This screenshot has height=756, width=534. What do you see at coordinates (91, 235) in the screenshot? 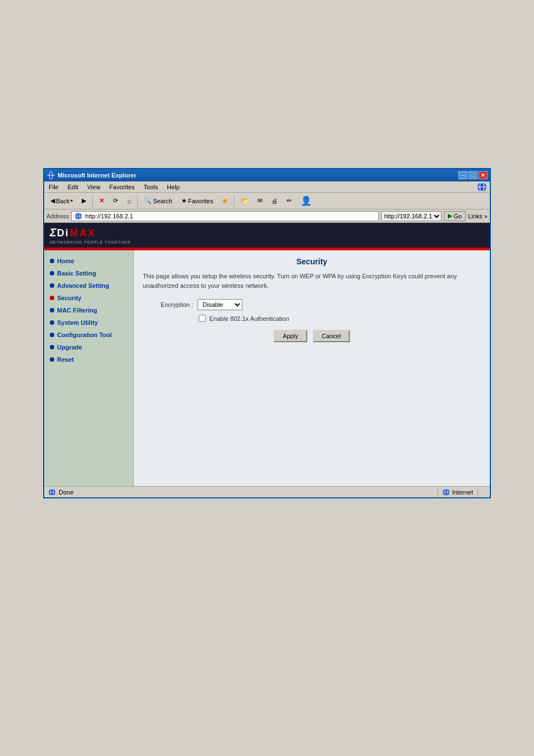
I see `edimax-logo-wrap: Σ Di MAX NETWORKING PEOPLE TOGETHER` at bounding box center [91, 235].